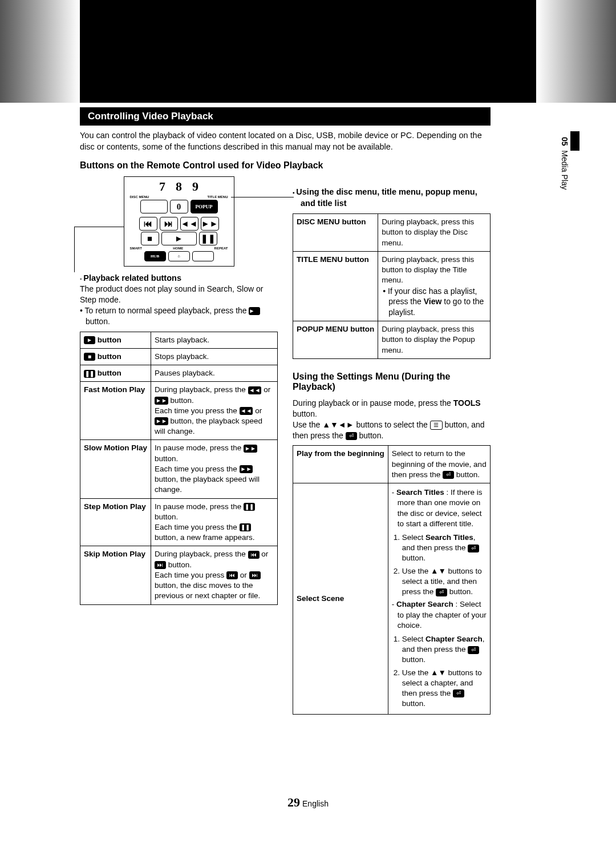 The height and width of the screenshot is (843, 616). I want to click on chapter-title: Media Play, so click(565, 170).